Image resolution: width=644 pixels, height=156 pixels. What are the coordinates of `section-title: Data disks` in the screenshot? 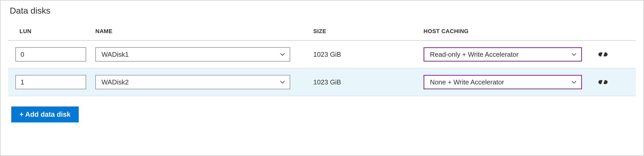 It's located at (323, 11).